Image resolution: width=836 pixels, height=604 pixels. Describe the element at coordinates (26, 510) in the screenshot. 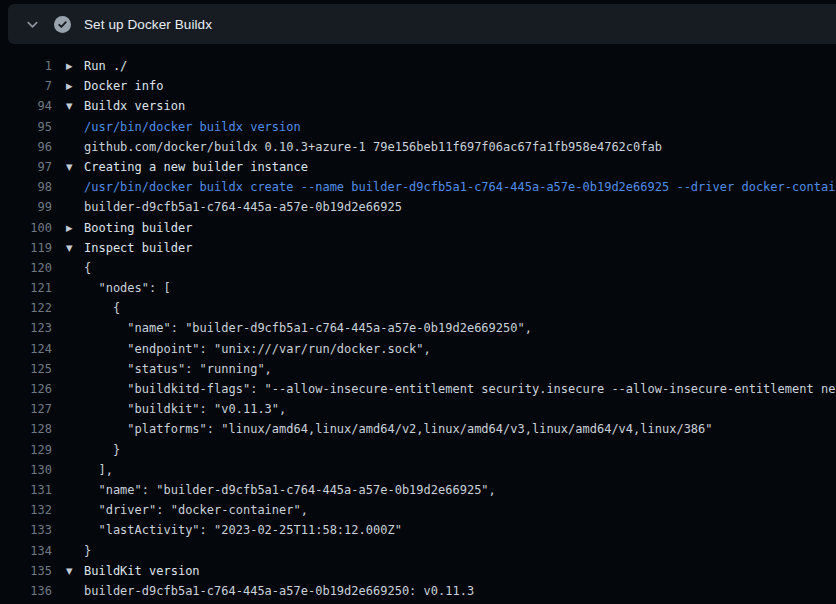

I see `line-number-link: 132` at that location.